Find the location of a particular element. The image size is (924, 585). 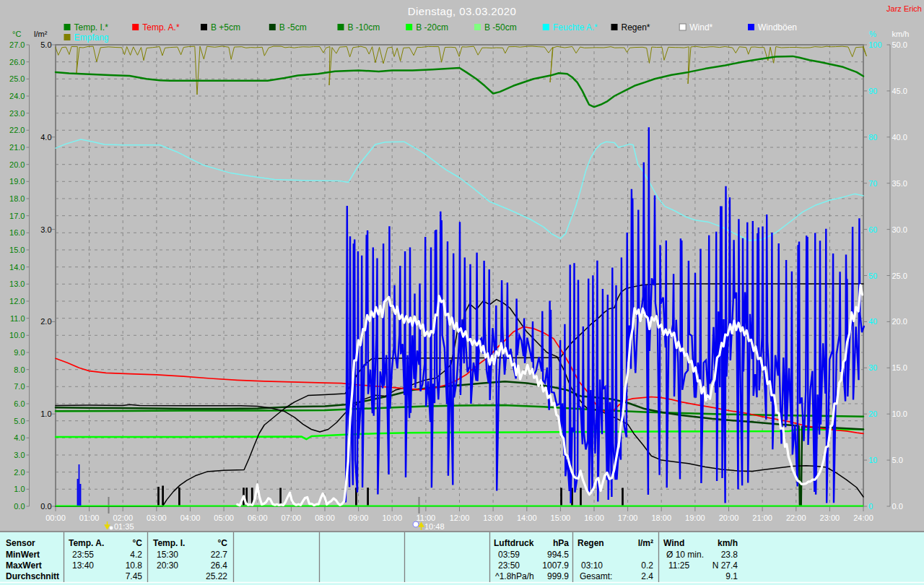

svg-text: 50 is located at coordinates (873, 276).